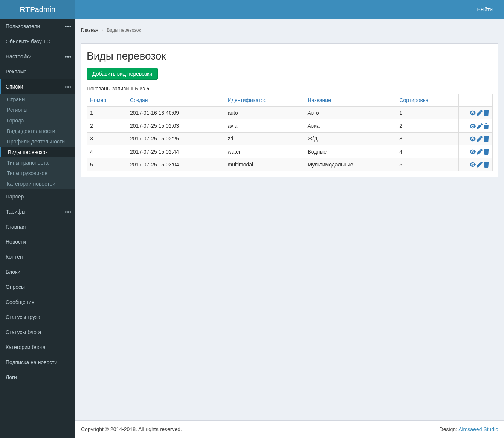 This screenshot has width=504, height=438. I want to click on sidebar-sublink: Типы транспорта, so click(38, 163).